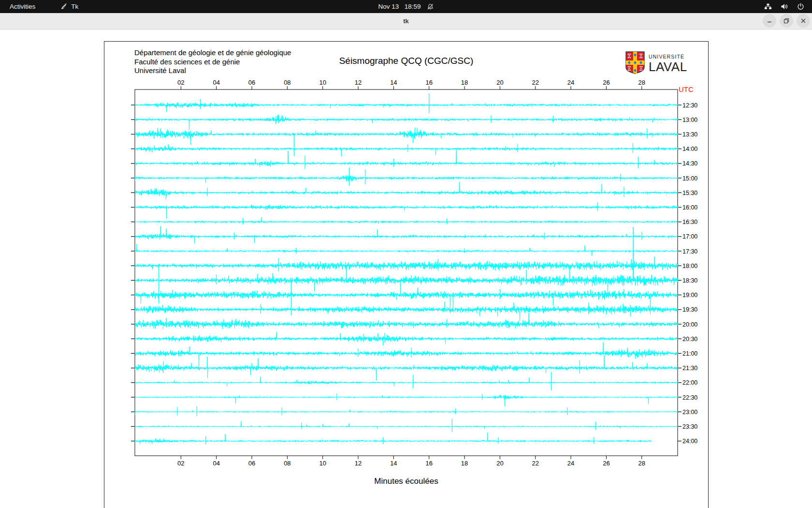 This screenshot has width=812, height=508. What do you see at coordinates (536, 82) in the screenshot?
I see `x-tick-label-top: 22` at bounding box center [536, 82].